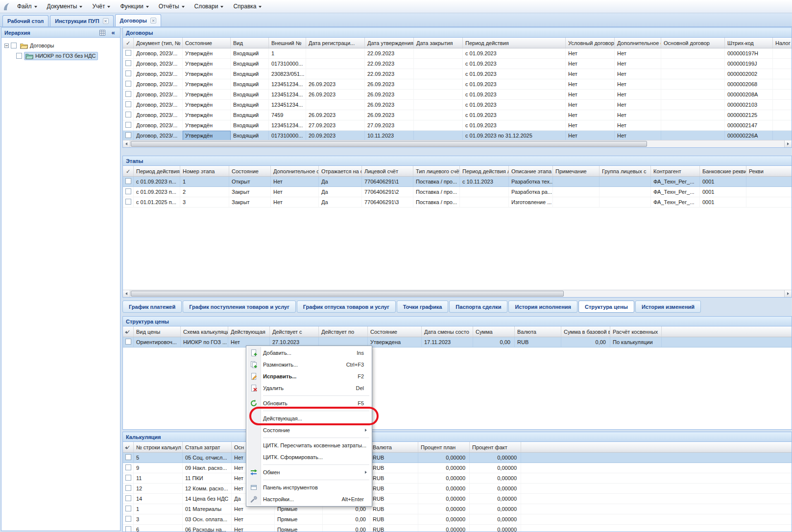 Image resolution: width=792 pixels, height=532 pixels. What do you see at coordinates (484, 171) in the screenshot?
I see `column-header: Период действия л` at bounding box center [484, 171].